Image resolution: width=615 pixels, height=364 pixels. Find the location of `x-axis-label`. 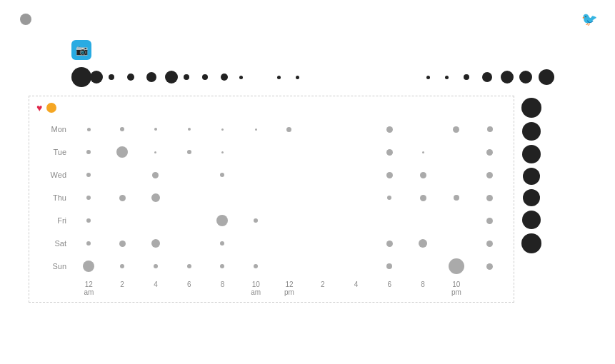

x-axis-label is located at coordinates (490, 288).